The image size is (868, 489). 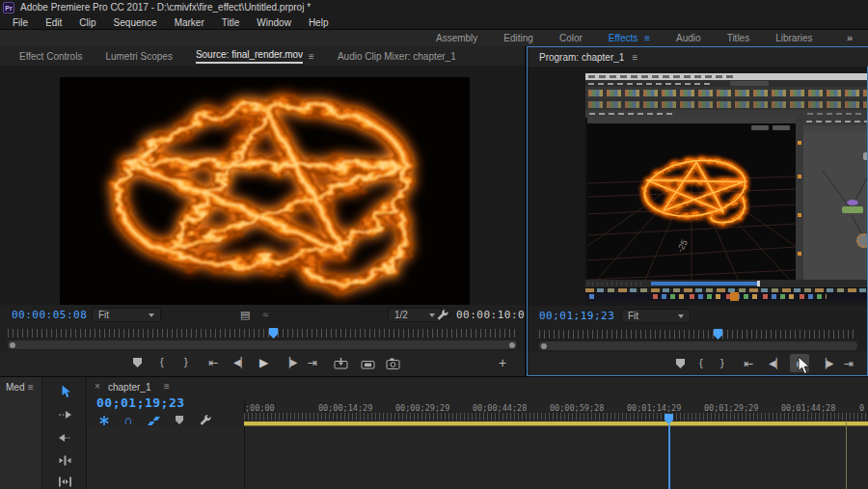 What do you see at coordinates (647, 39) in the screenshot?
I see `workspace-tab-menu-icon: ≡` at bounding box center [647, 39].